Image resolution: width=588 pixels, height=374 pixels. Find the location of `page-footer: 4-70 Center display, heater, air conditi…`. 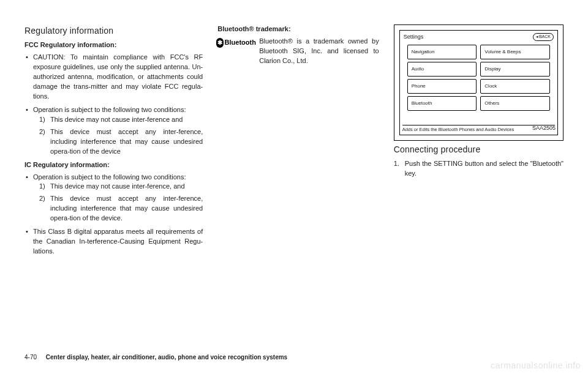

page-footer: 4-70 Center display, heater, air conditi… is located at coordinates (156, 357).